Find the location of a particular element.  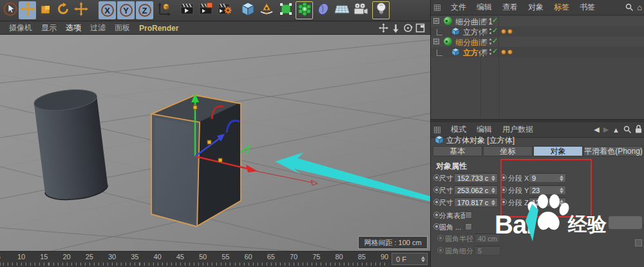

add-cube-primitive-button is located at coordinates (247, 10).